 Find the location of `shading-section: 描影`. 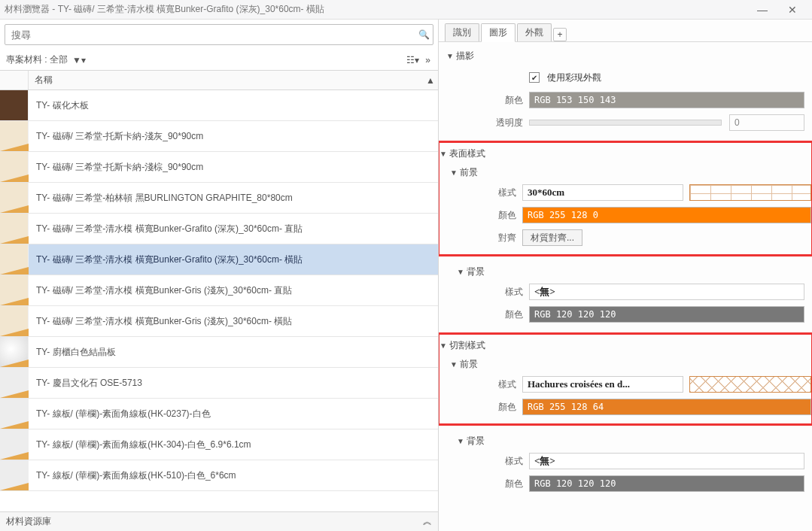

shading-section: 描影 is located at coordinates (625, 56).